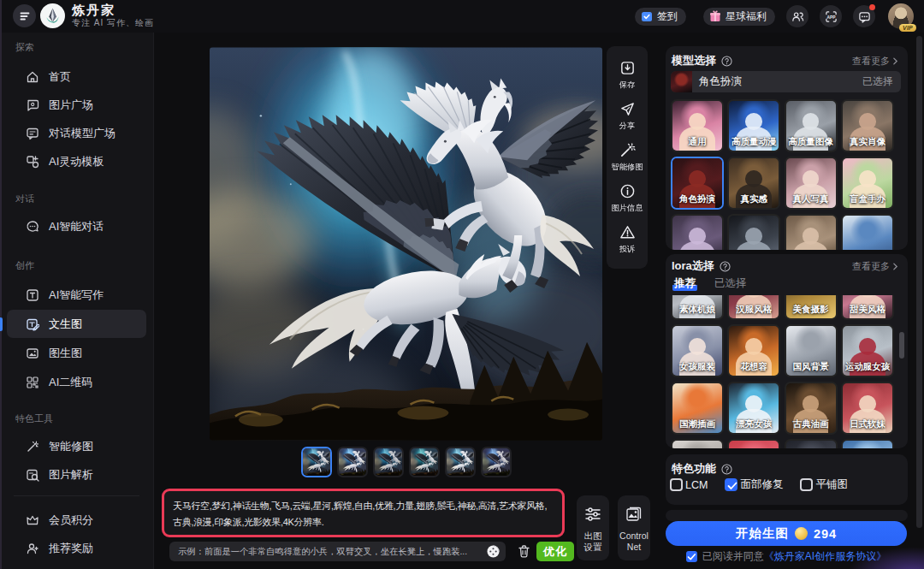  I want to click on feature-option-3: 平铺图, so click(824, 484).